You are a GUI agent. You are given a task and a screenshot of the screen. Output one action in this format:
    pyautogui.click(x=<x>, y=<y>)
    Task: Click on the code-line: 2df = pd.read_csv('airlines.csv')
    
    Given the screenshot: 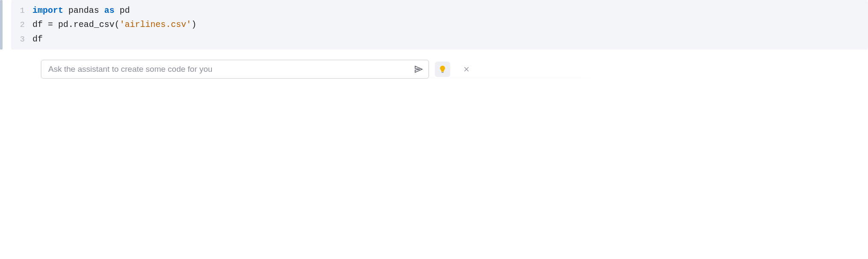 What is the action you would take?
    pyautogui.click(x=440, y=25)
    